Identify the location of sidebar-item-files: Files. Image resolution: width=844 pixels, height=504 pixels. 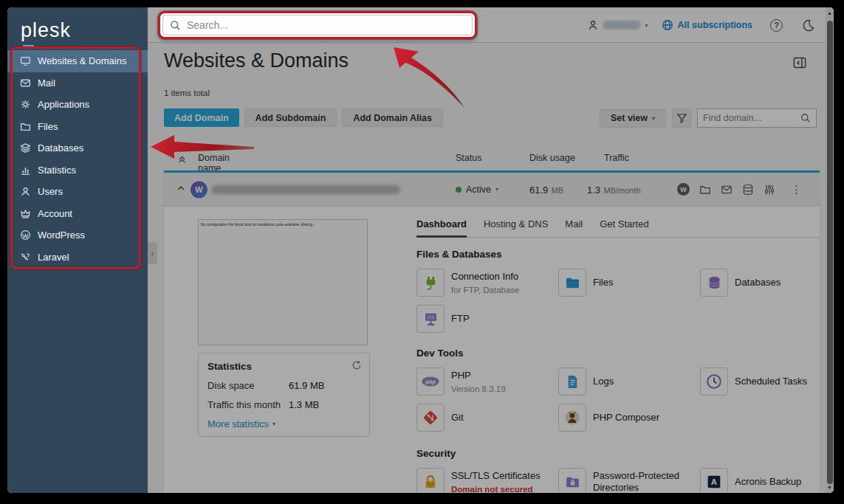
(78, 127).